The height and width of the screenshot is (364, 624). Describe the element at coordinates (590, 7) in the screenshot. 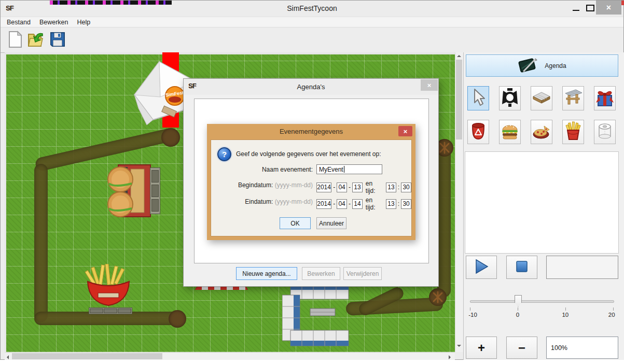

I see `maximize-button` at that location.